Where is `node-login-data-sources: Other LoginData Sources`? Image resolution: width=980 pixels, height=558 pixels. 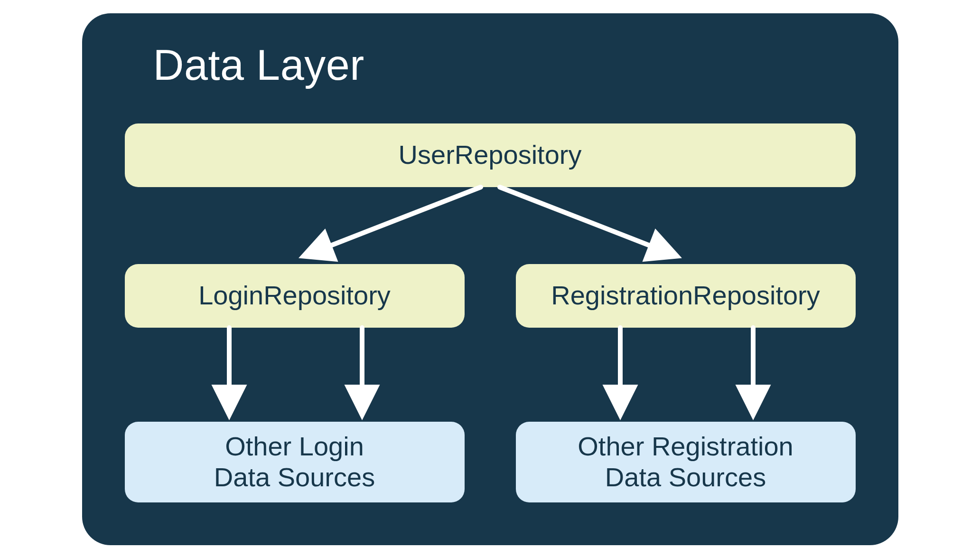
node-login-data-sources: Other LoginData Sources is located at coordinates (295, 462).